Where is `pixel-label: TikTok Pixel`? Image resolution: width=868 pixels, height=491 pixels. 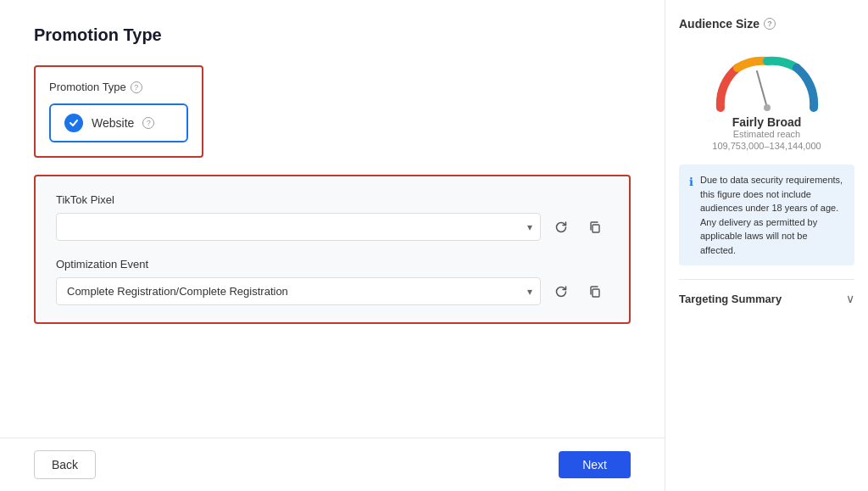
pixel-label: TikTok Pixel is located at coordinates (332, 200).